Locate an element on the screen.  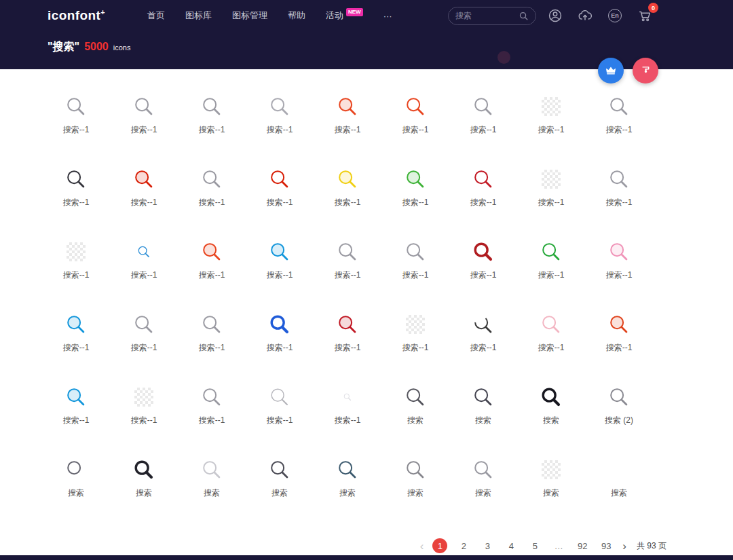
nav-item-1: 图标库 is located at coordinates (198, 16).